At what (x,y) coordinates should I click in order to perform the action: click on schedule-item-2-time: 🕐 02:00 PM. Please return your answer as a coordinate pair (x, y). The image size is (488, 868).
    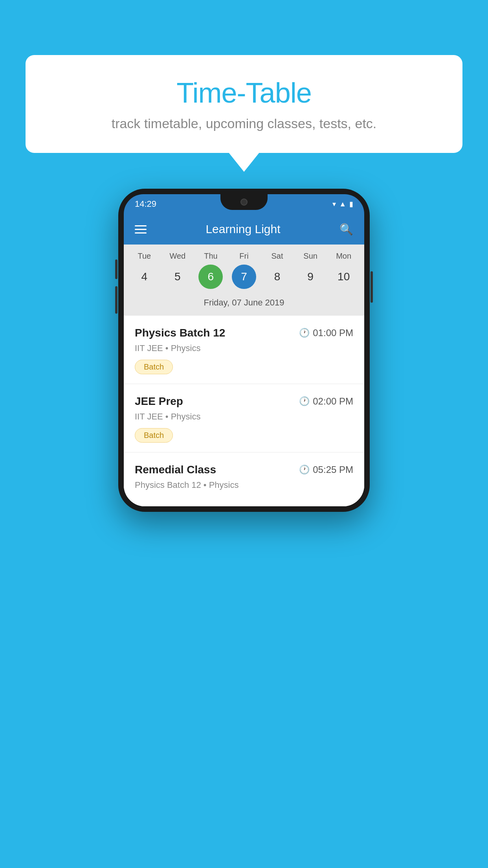
    Looking at the image, I should click on (326, 401).